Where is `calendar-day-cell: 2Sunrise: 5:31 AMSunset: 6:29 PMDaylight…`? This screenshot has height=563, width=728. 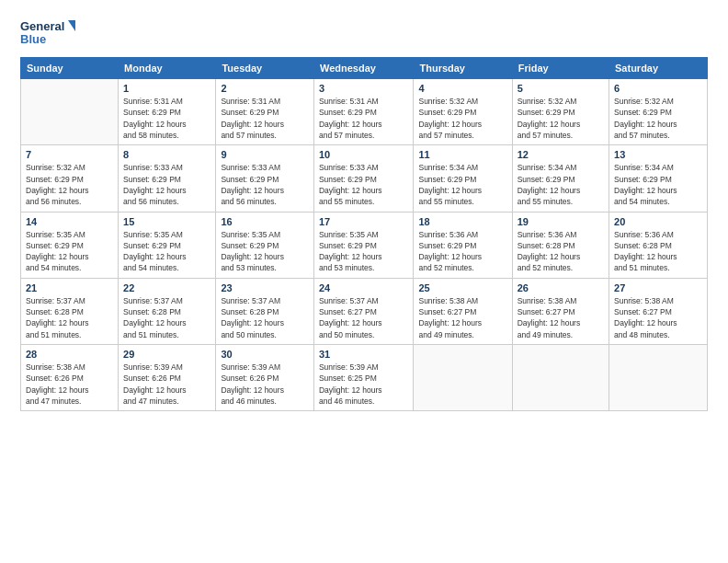
calendar-day-cell: 2Sunrise: 5:31 AMSunset: 6:29 PMDaylight… is located at coordinates (265, 112).